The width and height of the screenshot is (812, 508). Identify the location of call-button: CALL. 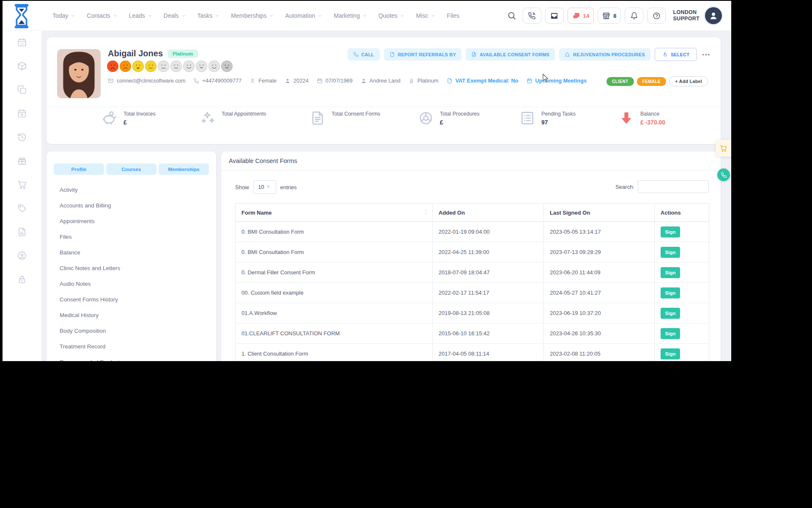
(364, 54).